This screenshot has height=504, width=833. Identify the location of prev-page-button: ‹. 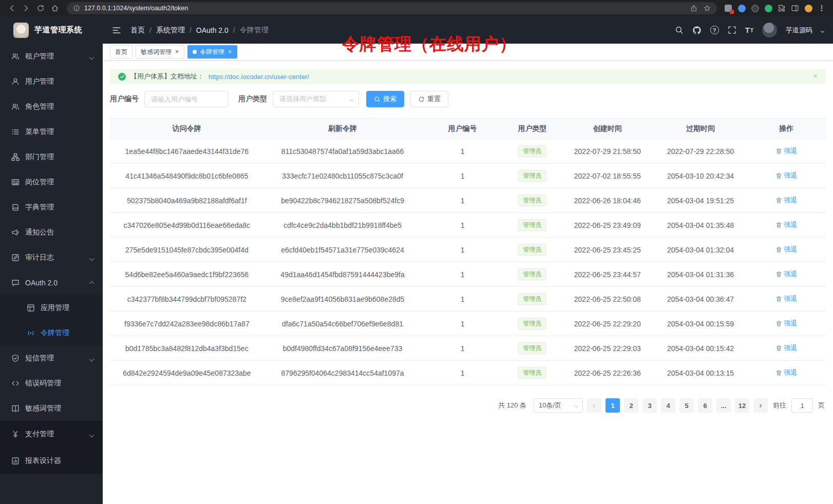
(594, 405).